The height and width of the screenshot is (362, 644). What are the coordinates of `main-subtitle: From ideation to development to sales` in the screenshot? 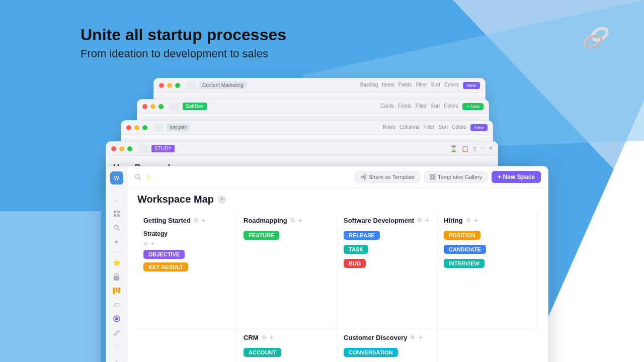 It's located at (183, 54).